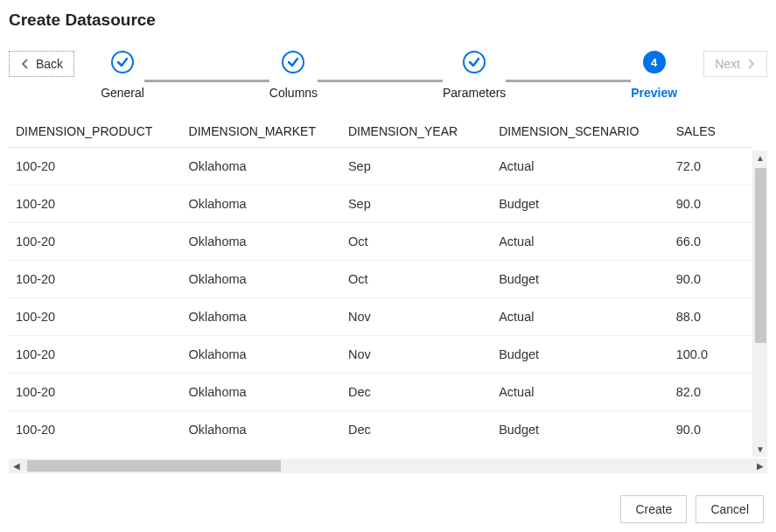  What do you see at coordinates (381, 205) in the screenshot?
I see `table-row: 100-20OklahomaSepBudget90.0` at bounding box center [381, 205].